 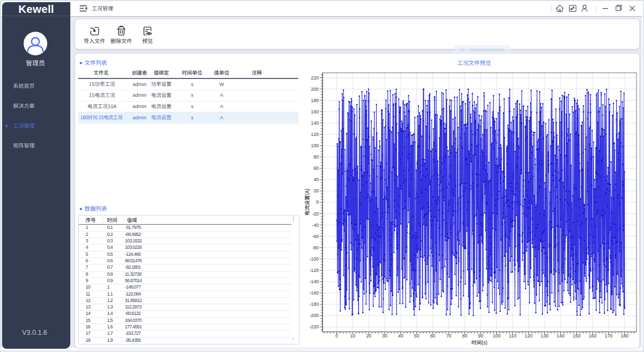 I want to click on svg-text: -60, so click(x=316, y=236).